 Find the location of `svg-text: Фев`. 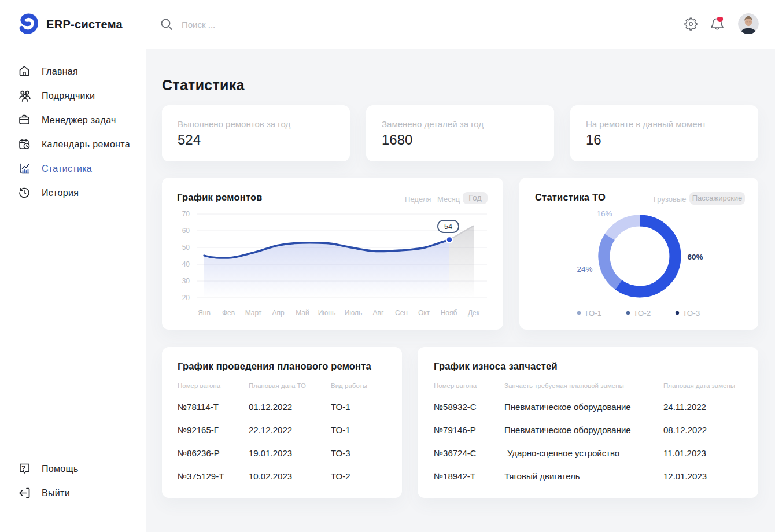

svg-text: Фев is located at coordinates (228, 313).